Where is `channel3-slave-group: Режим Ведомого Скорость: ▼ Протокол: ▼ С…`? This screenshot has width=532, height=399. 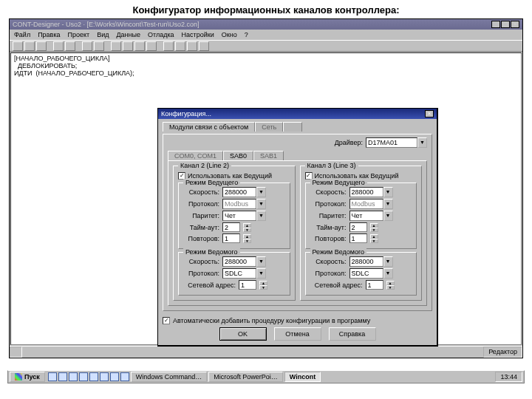 channel3-slave-group: Режим Ведомого Скорость: ▼ Протокол: ▼ С… is located at coordinates (361, 273).